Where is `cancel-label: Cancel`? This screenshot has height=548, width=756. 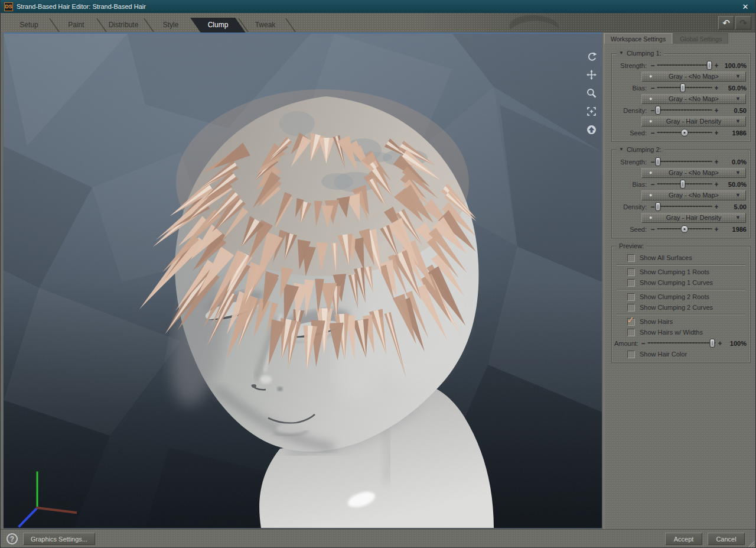 cancel-label: Cancel is located at coordinates (726, 539).